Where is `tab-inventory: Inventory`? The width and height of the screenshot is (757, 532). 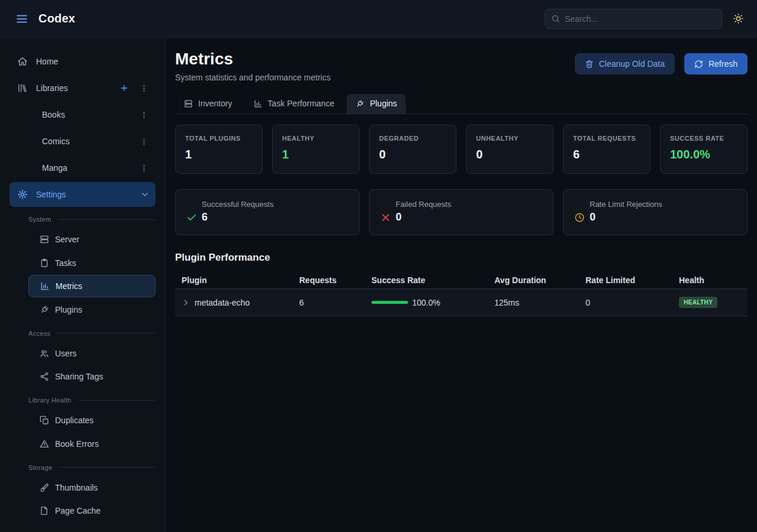 tab-inventory: Inventory is located at coordinates (208, 104).